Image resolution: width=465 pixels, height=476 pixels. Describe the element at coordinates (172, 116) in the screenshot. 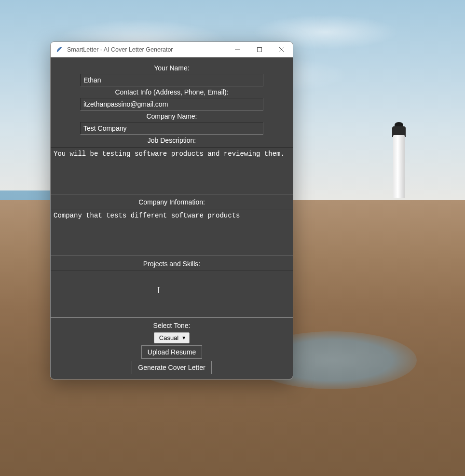

I see `company-name-label: Company Name:` at that location.